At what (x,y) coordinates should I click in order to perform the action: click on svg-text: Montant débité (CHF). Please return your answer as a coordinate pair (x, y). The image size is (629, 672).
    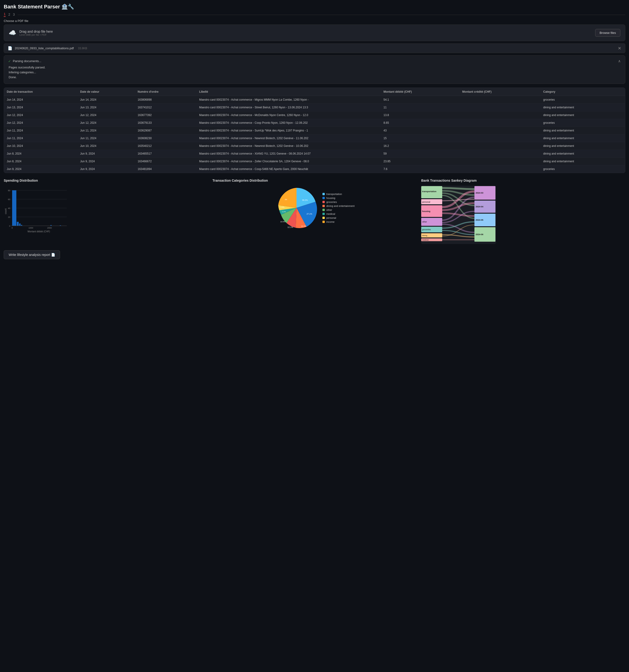
    Looking at the image, I should click on (39, 232).